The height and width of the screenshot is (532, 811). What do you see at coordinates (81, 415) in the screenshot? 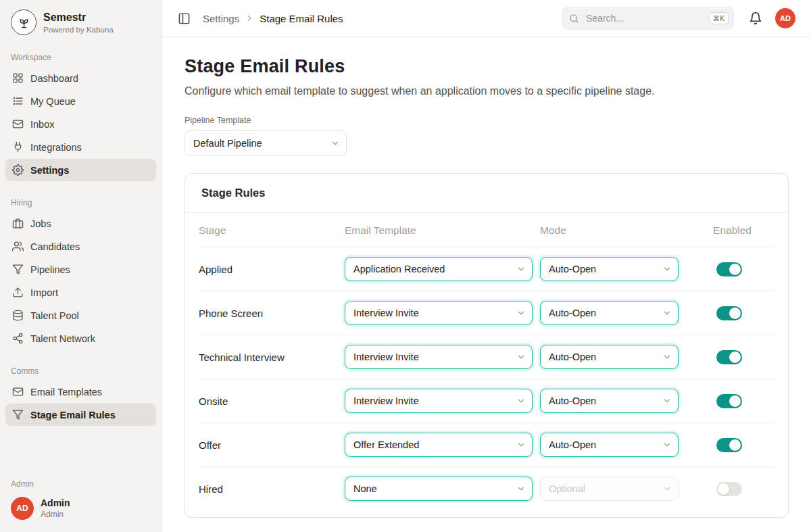
I see `sidebar-item-stage-email-rules: Stage Email Rules` at bounding box center [81, 415].